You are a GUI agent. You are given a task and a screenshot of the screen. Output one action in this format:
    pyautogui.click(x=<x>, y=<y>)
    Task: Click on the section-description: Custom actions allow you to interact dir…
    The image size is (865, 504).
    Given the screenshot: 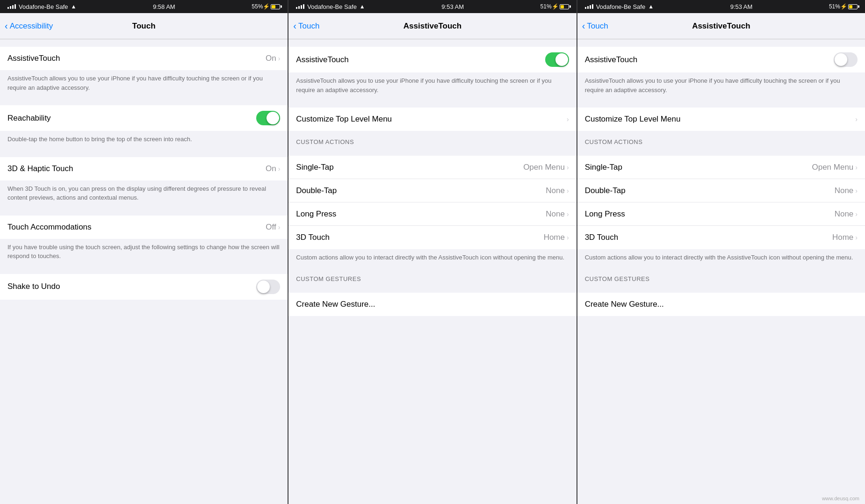 What is the action you would take?
    pyautogui.click(x=721, y=259)
    